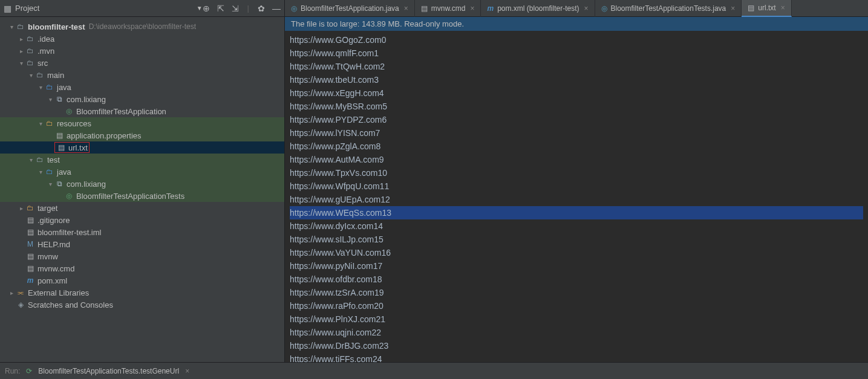 This screenshot has width=868, height=379. I want to click on expand-all-icon: ⇱, so click(221, 8).